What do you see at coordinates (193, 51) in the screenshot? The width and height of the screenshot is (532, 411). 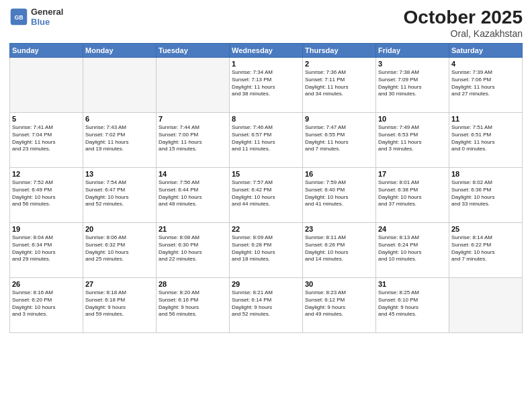 I see `day-header: Tuesday` at bounding box center [193, 51].